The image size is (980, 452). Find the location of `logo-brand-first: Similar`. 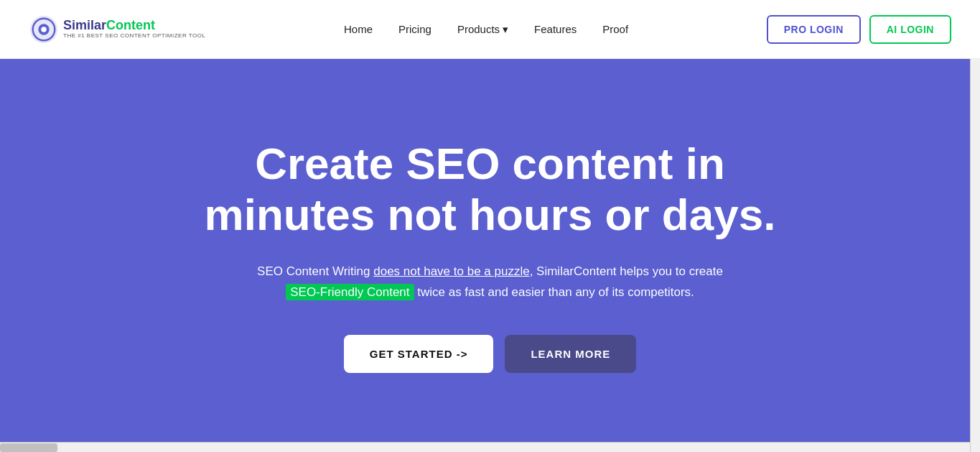

logo-brand-first: Similar is located at coordinates (85, 25).